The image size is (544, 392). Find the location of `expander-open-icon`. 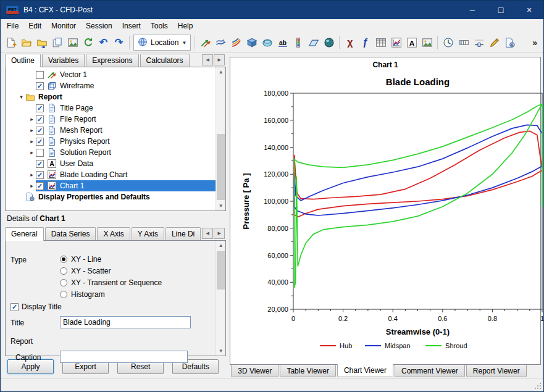

expander-open-icon is located at coordinates (21, 97).